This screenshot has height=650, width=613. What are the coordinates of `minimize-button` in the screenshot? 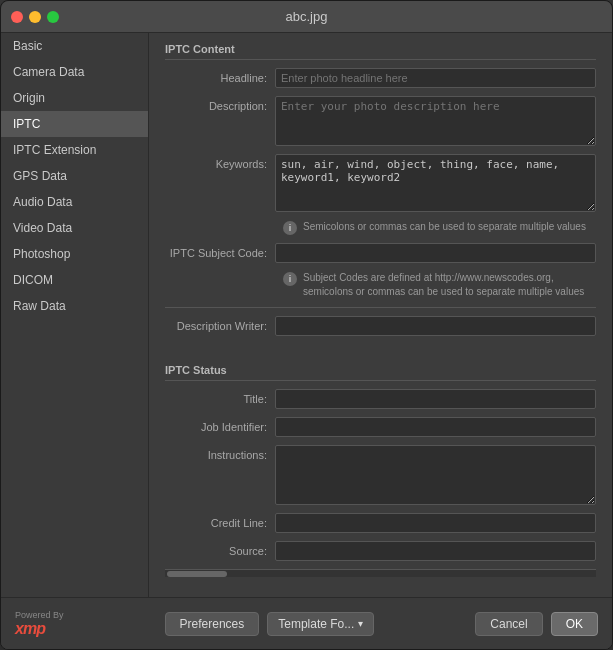 It's located at (35, 17).